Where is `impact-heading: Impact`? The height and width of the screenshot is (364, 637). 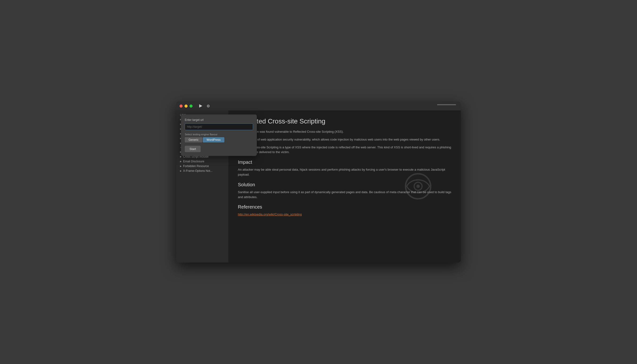
impact-heading: Impact is located at coordinates (345, 162).